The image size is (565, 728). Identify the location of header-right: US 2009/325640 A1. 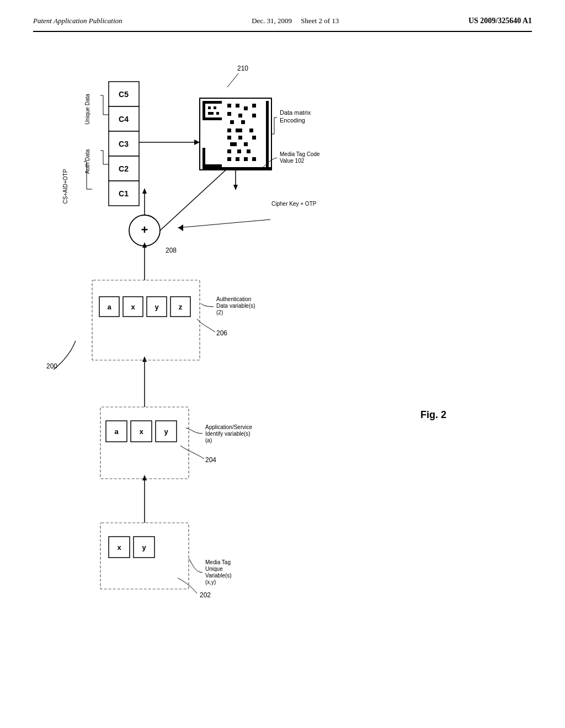
(500, 21).